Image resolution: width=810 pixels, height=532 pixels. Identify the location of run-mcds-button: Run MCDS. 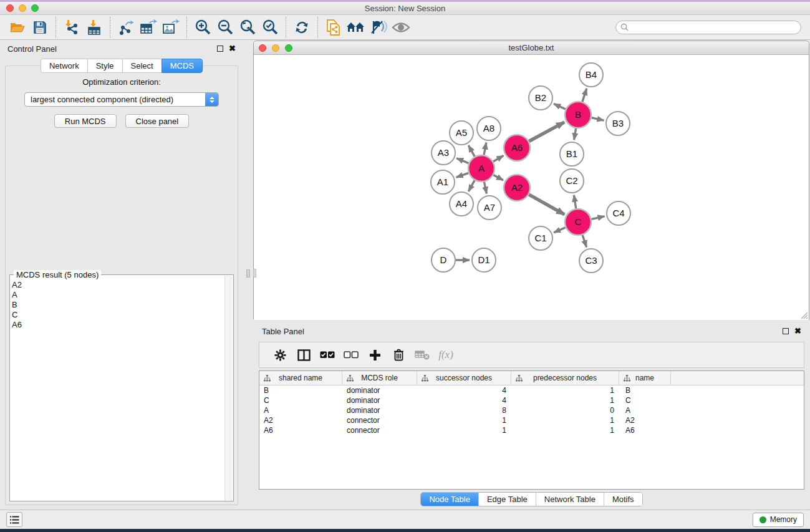
(85, 121).